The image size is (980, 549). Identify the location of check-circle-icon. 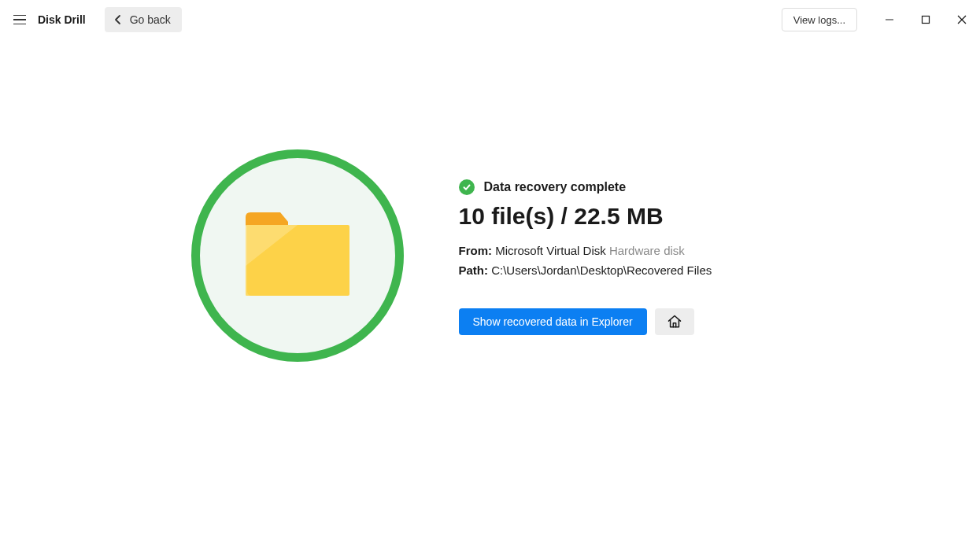
(467, 187).